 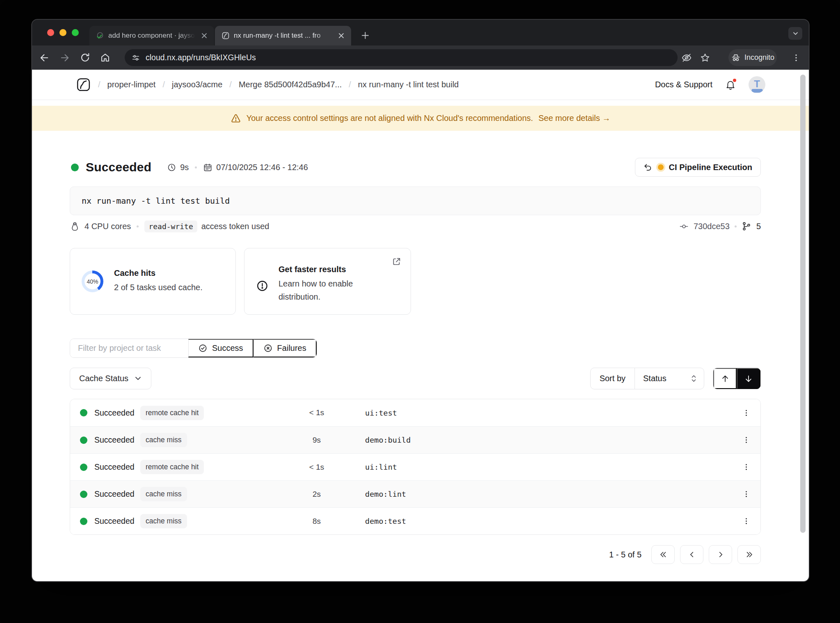 What do you see at coordinates (759, 226) in the screenshot?
I see `branch-count: 5` at bounding box center [759, 226].